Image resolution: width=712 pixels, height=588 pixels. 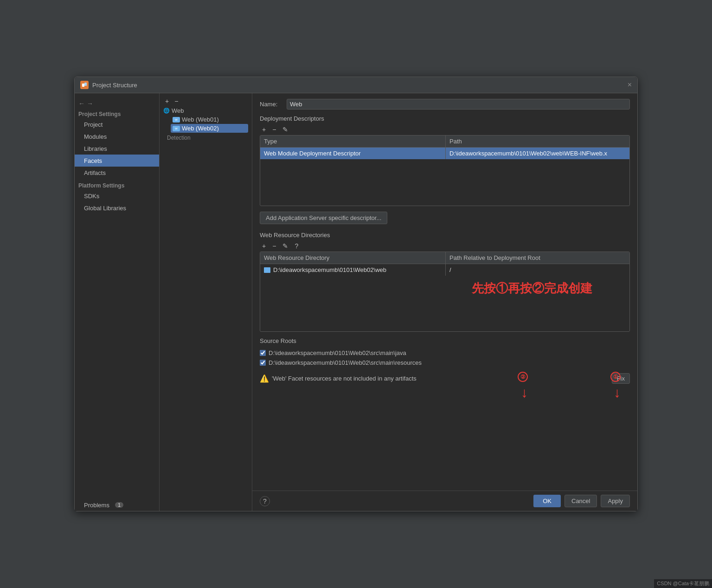 What do you see at coordinates (445, 304) in the screenshot?
I see `wrd-empty-area: 先按①再按②完成创建` at bounding box center [445, 304].